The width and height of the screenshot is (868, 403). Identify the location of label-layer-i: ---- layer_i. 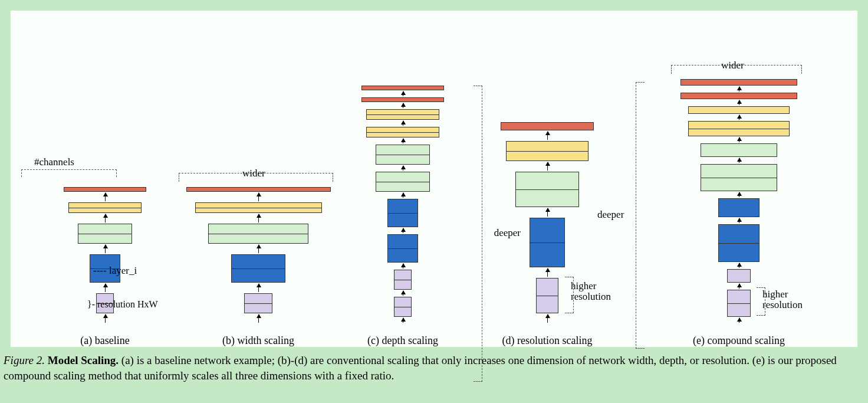
(115, 271).